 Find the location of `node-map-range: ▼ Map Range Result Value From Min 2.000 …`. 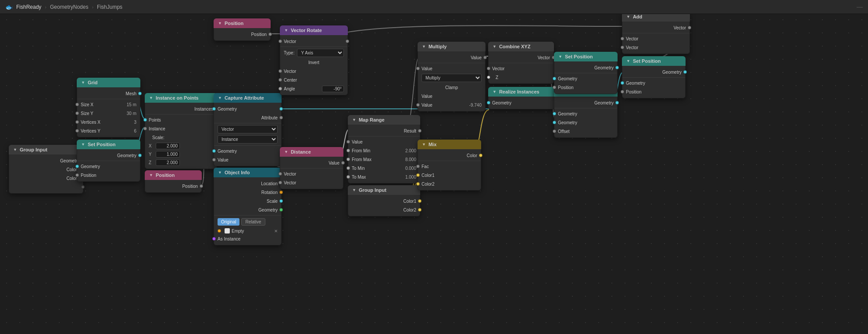

node-map-range: ▼ Map Range Result Value From Min 2.000 … is located at coordinates (384, 149).